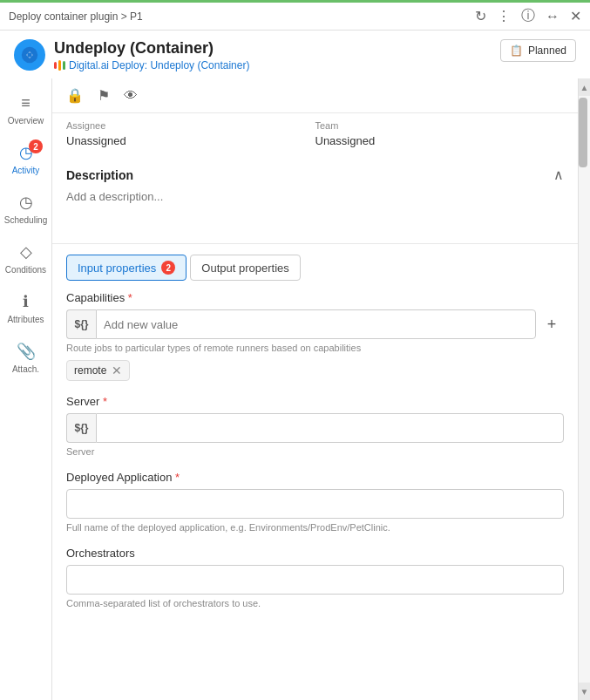  I want to click on scrollbar: ▲ ▼, so click(584, 389).